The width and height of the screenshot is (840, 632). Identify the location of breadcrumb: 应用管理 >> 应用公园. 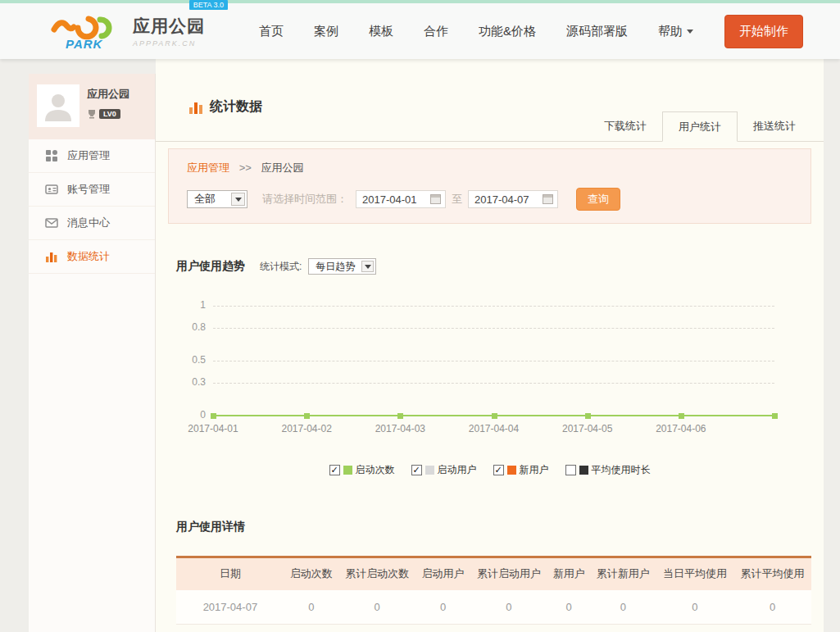
(490, 168).